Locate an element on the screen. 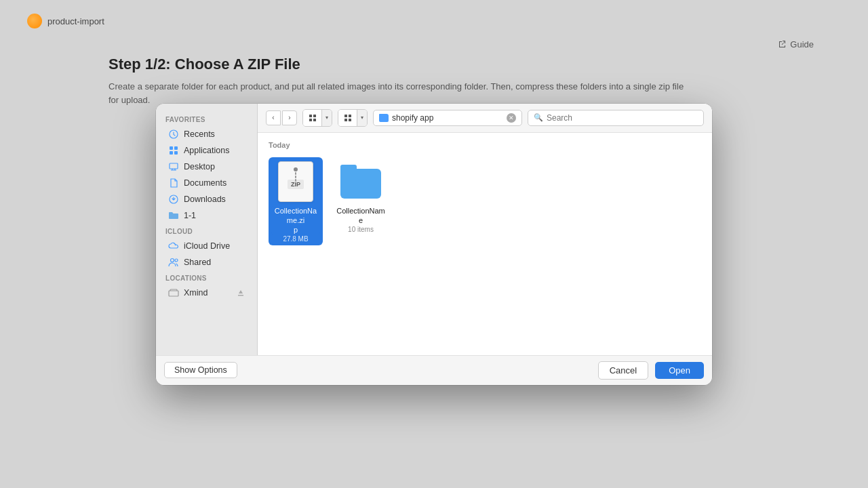 The height and width of the screenshot is (488, 868). zip-filesize: 27.8 MB is located at coordinates (296, 239).